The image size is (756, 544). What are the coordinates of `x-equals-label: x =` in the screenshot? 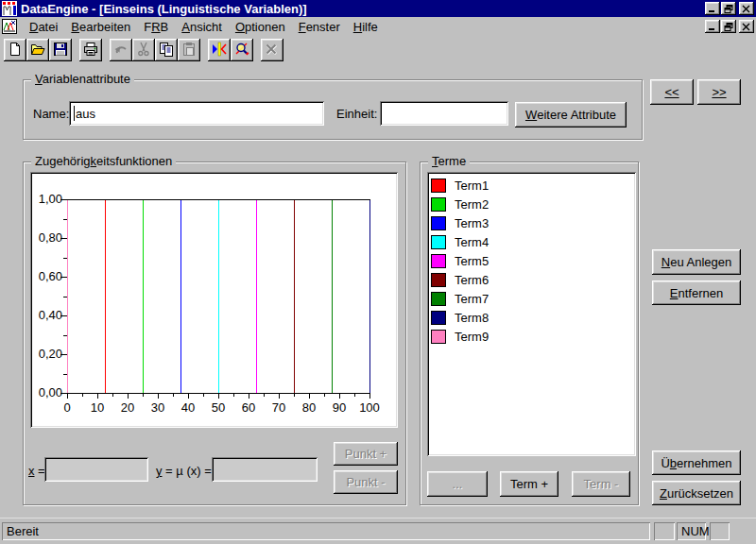 It's located at (37, 470).